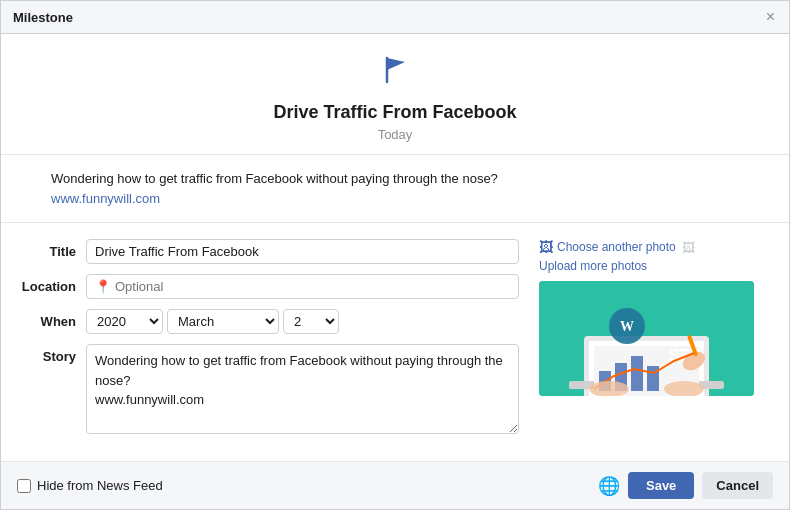  I want to click on when-wrap: 2020 2019 2021 2018 2022 January Februar…, so click(212, 322).